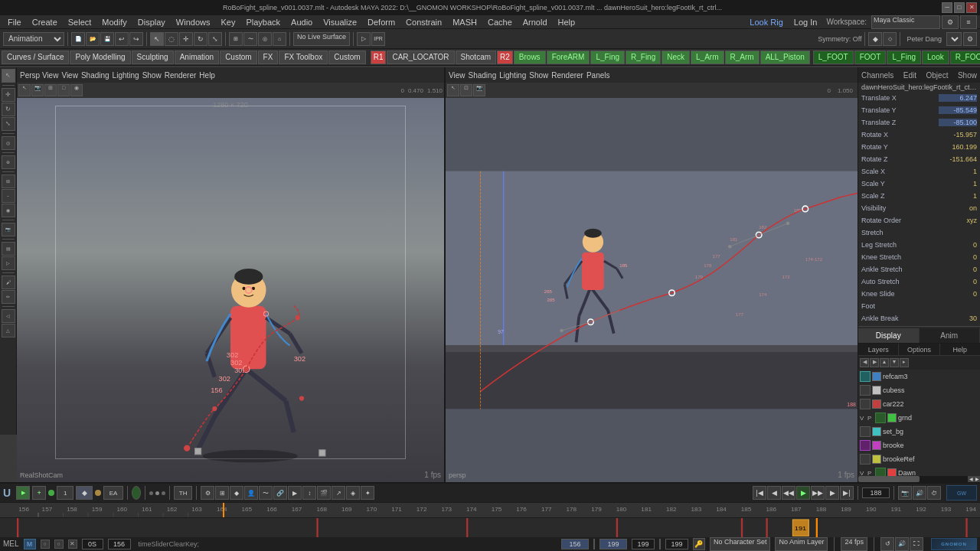 This screenshot has width=980, height=551. Describe the element at coordinates (919, 233) in the screenshot. I see `channel-stretch: Stretch` at that location.